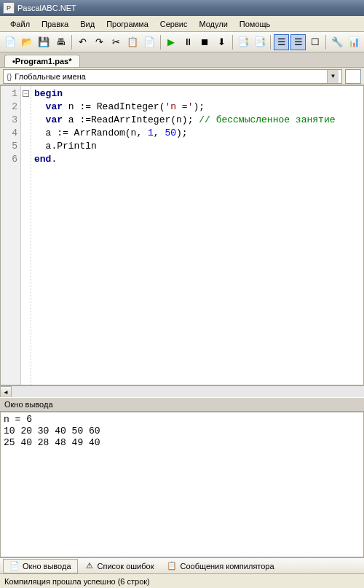  I want to click on toolbar-button-24: 📊, so click(354, 42).